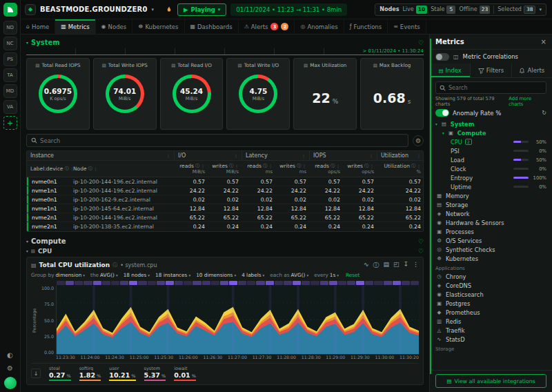 The image size is (552, 392). I want to click on search-field, so click(222, 141).